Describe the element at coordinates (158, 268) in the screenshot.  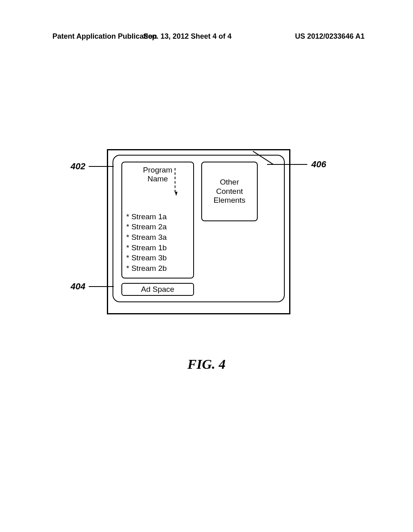
I see `stream-item: Stream 2b` at that location.